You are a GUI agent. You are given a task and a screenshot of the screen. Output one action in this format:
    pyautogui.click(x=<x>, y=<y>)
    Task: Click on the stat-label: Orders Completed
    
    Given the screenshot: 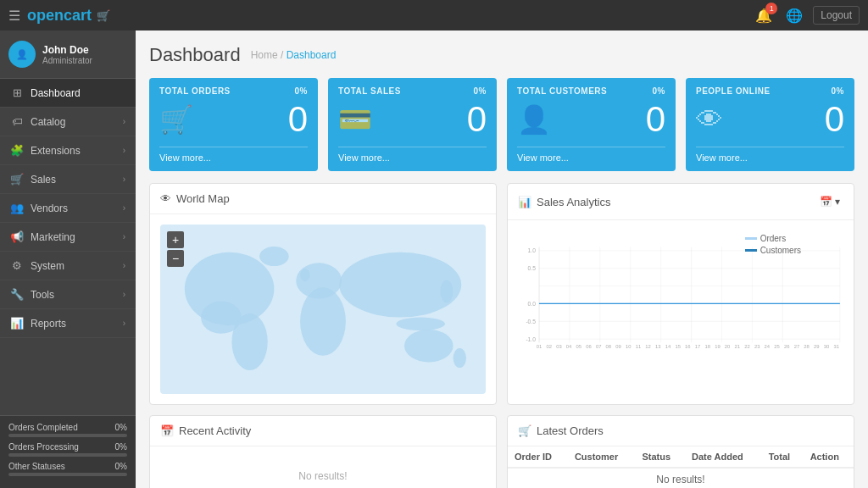 What is the action you would take?
    pyautogui.click(x=43, y=427)
    